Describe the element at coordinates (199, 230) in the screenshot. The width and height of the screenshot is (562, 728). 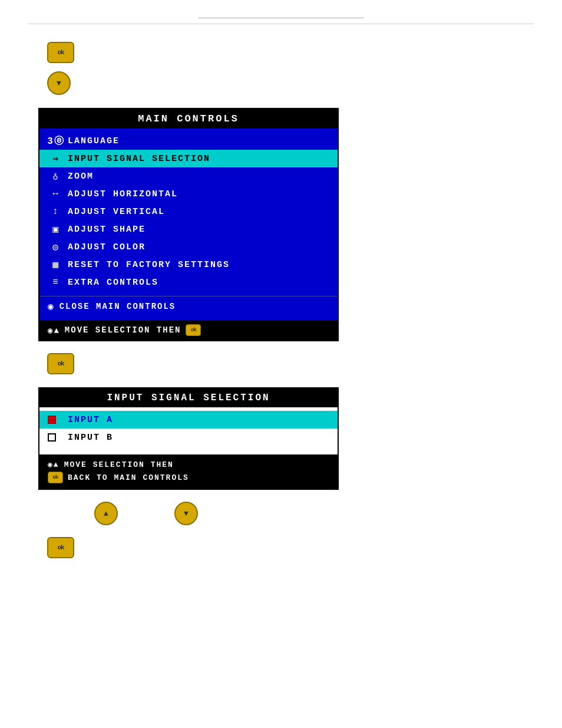
I see `adjust-shape-label: ADJUST SHAPE` at that location.